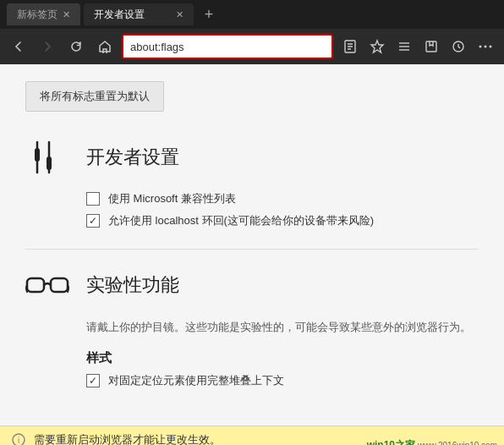  Describe the element at coordinates (418, 47) in the screenshot. I see `nav-right-icons` at that location.